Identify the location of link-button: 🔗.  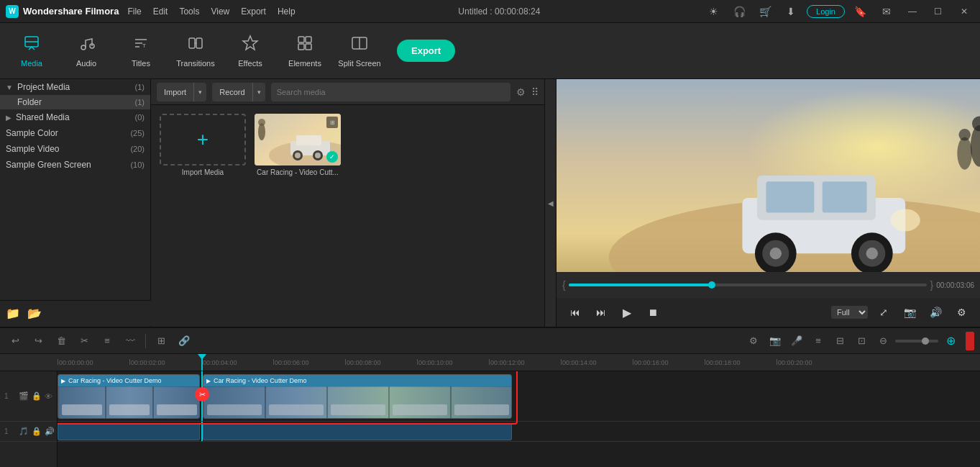
(184, 341).